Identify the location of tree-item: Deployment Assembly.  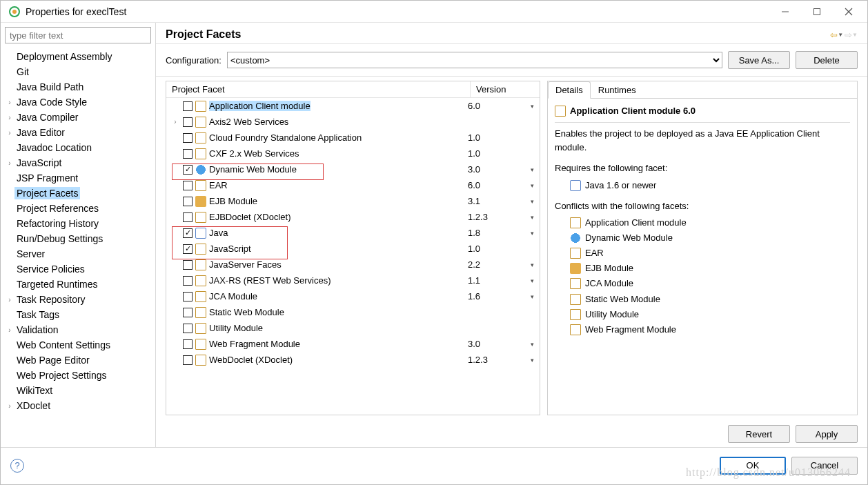
(78, 57).